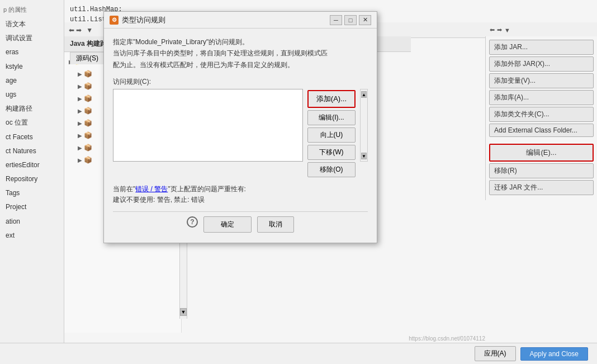 Image resolution: width=597 pixels, height=364 pixels. I want to click on dialog-titlebar: ⚙ 类型访问规则 ─ □ ✕, so click(240, 20).